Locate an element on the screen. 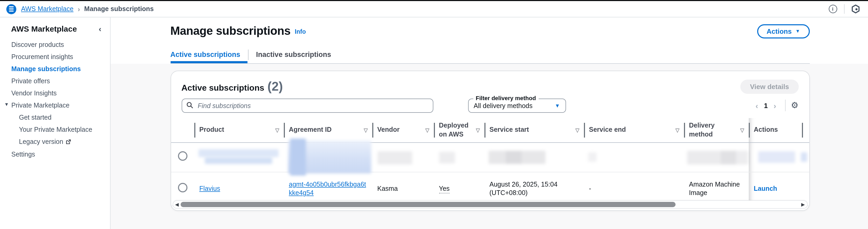  sidebar-item-your-private-marketplace: Your Private Marketplace is located at coordinates (55, 130).